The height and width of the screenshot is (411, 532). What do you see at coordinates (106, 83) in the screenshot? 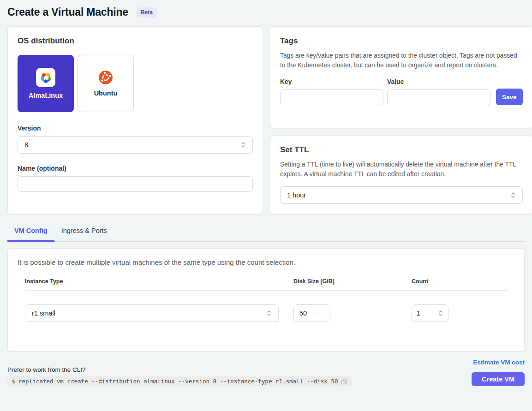
I see `os-tile-ubuntu: Ubuntu` at bounding box center [106, 83].